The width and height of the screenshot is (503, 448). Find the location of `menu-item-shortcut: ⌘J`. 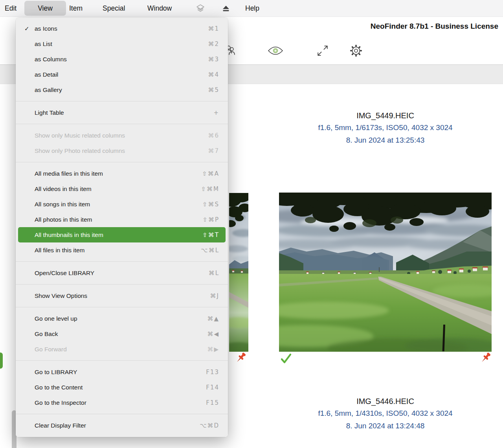

menu-item-shortcut: ⌘J is located at coordinates (215, 296).